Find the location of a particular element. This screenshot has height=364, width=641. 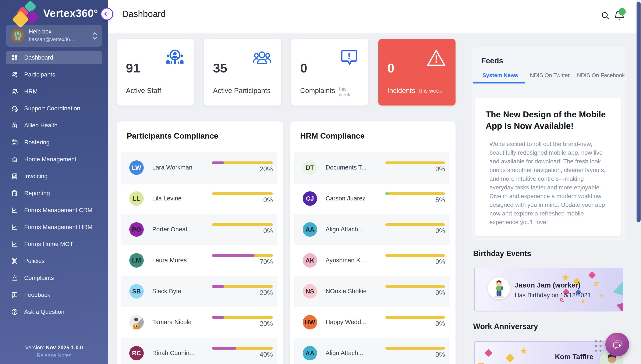

compliance-row: DTDocuments T...0% is located at coordinates (372, 168).